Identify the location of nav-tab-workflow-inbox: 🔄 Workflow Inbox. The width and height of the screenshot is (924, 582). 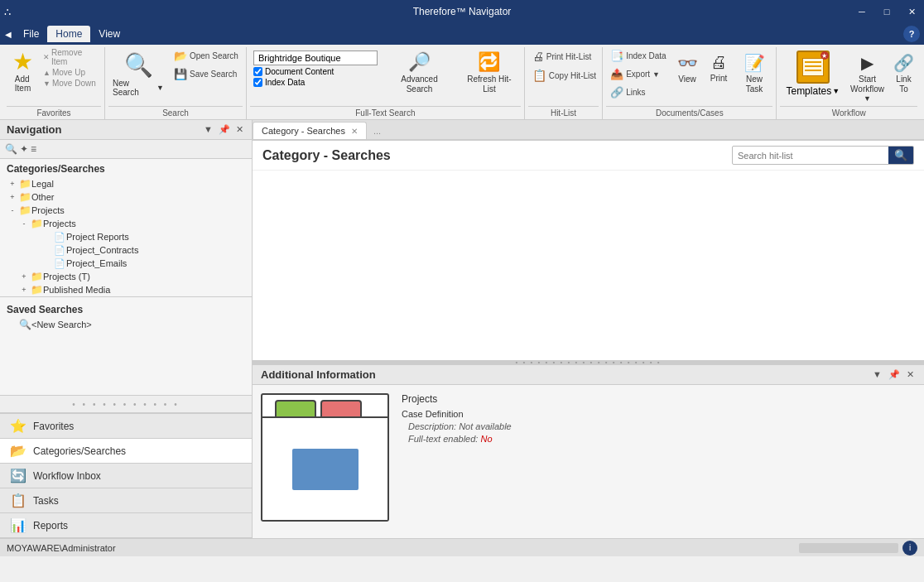
(126, 476).